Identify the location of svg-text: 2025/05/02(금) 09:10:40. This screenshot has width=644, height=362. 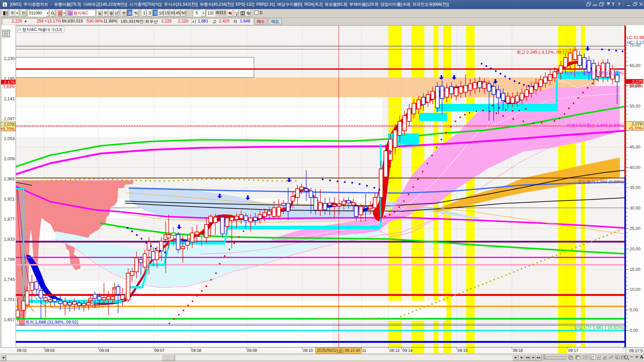
(338, 351).